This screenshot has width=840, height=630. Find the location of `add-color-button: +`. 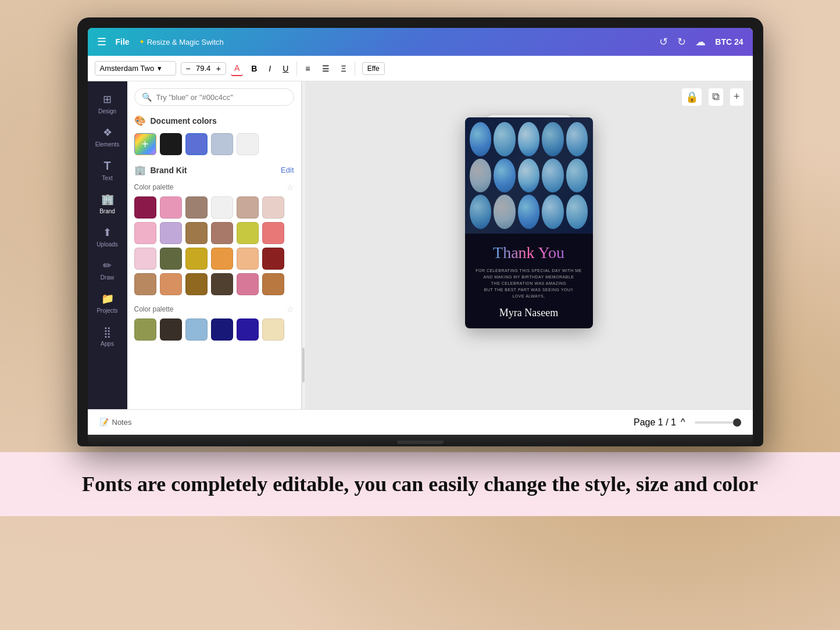

add-color-button: + is located at coordinates (145, 144).